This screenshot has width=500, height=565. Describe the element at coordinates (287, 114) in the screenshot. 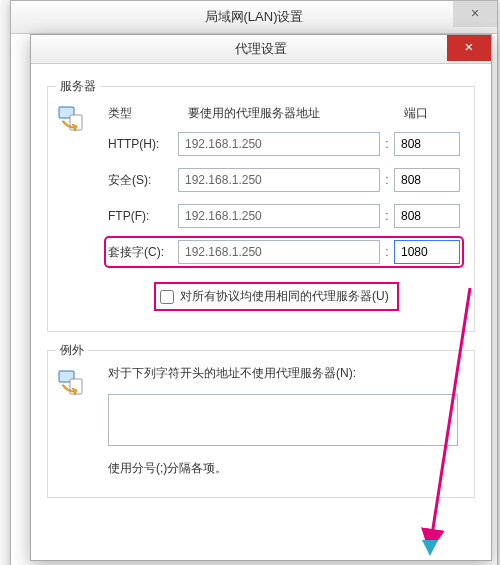

I see `header-addr: 要使用的代理服务器地址` at that location.